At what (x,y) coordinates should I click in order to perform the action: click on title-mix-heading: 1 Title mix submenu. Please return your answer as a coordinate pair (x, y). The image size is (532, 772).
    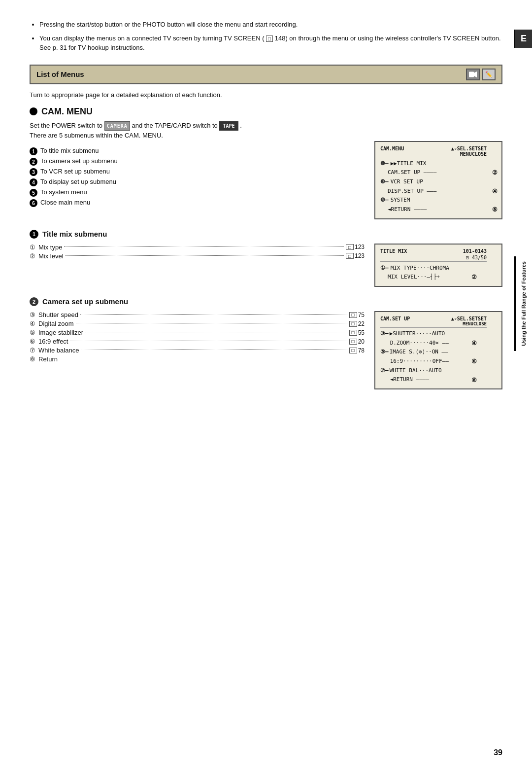
    Looking at the image, I should click on (266, 234).